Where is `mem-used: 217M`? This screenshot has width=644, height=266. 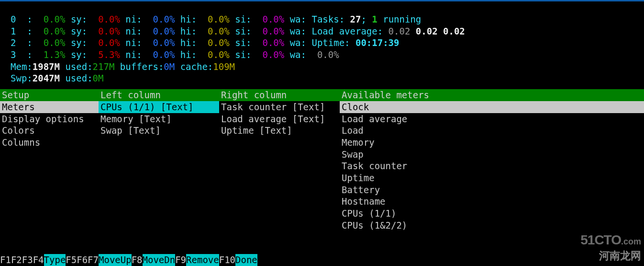
mem-used: 217M is located at coordinates (104, 67).